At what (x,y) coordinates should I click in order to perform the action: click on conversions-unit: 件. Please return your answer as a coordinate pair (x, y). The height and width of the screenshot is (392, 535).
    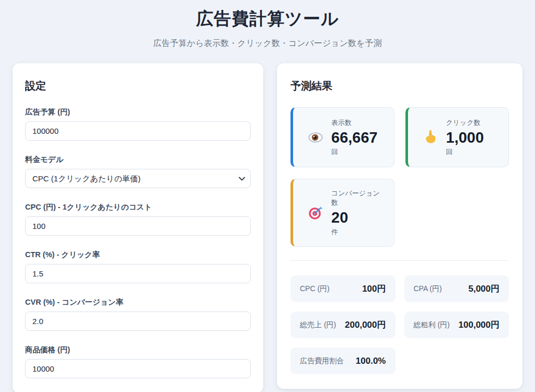
    Looking at the image, I should click on (358, 232).